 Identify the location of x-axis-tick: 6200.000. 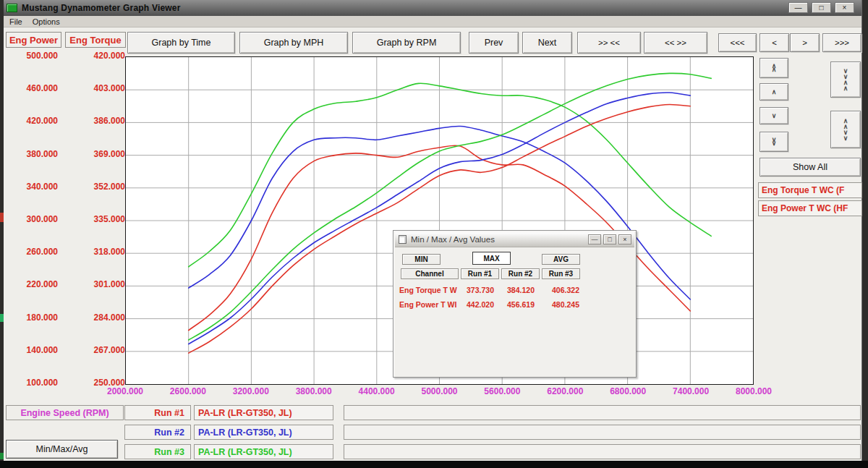
(565, 391).